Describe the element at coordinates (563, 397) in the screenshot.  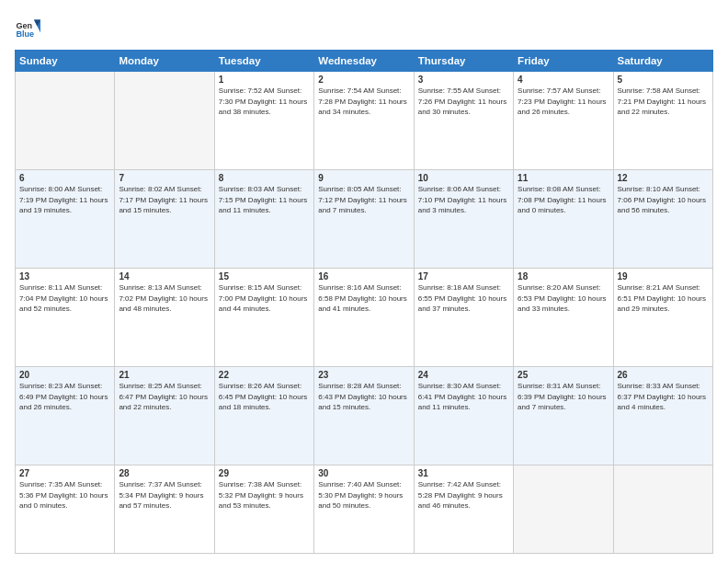
I see `day-info: Sunrise: 8:31 AM Sunset: 6:39 PM Dayligh…` at that location.